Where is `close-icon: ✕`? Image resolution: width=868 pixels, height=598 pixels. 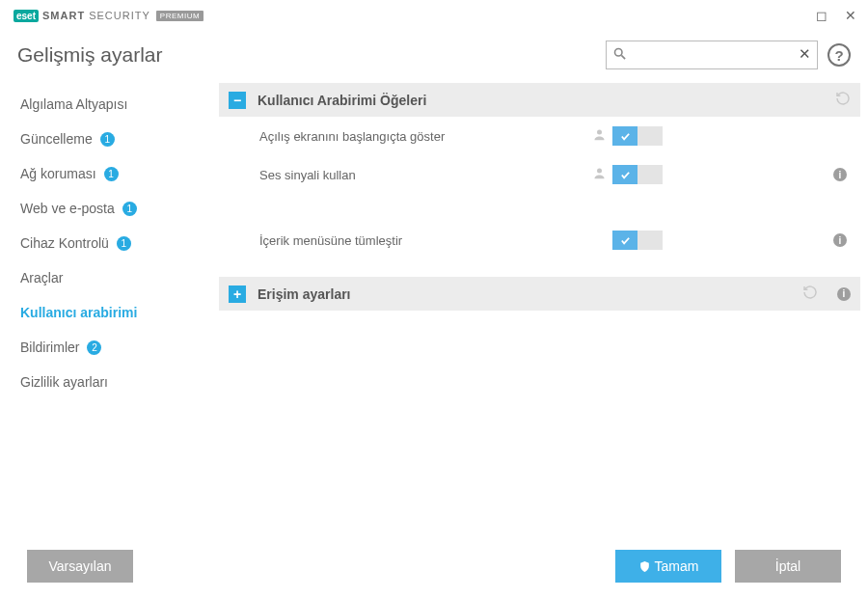 close-icon: ✕ is located at coordinates (851, 15).